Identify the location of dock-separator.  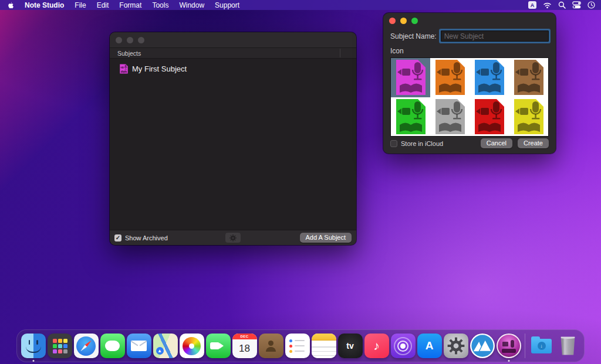
(525, 346).